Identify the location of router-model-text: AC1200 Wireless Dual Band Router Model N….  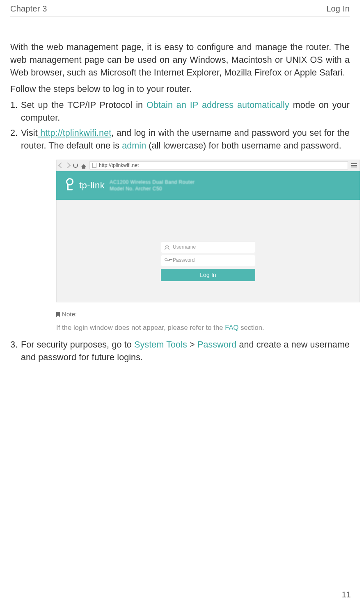
(152, 186).